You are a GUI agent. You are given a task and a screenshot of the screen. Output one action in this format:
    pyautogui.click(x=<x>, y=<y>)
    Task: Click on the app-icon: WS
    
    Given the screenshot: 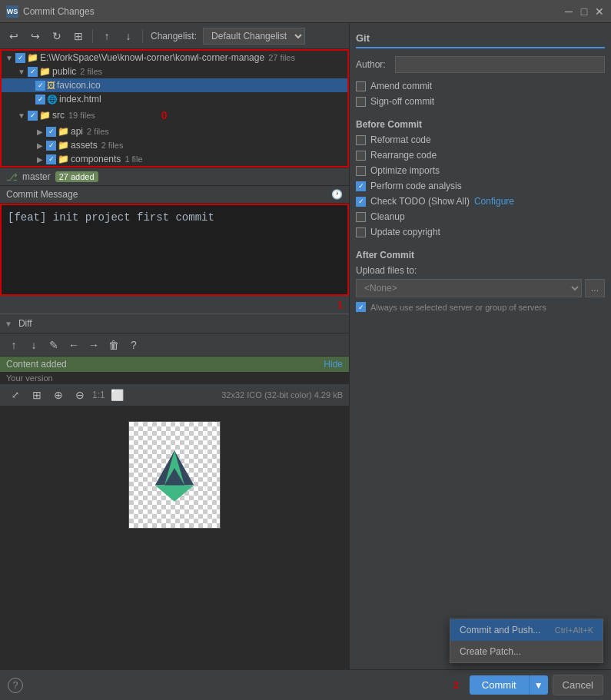 What is the action you would take?
    pyautogui.click(x=12, y=12)
    